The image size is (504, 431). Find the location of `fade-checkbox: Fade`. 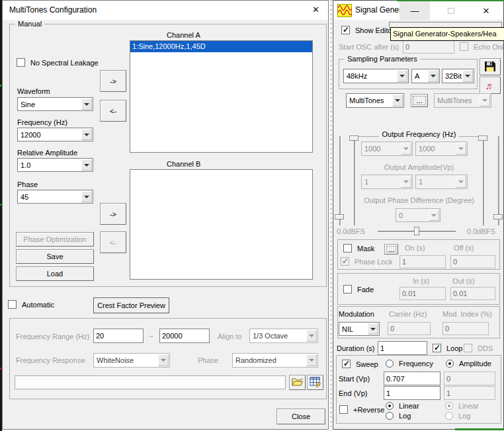

fade-checkbox: Fade is located at coordinates (358, 290).